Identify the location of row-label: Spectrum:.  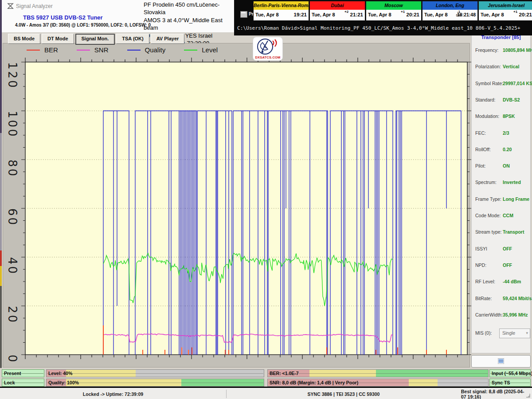
(486, 182).